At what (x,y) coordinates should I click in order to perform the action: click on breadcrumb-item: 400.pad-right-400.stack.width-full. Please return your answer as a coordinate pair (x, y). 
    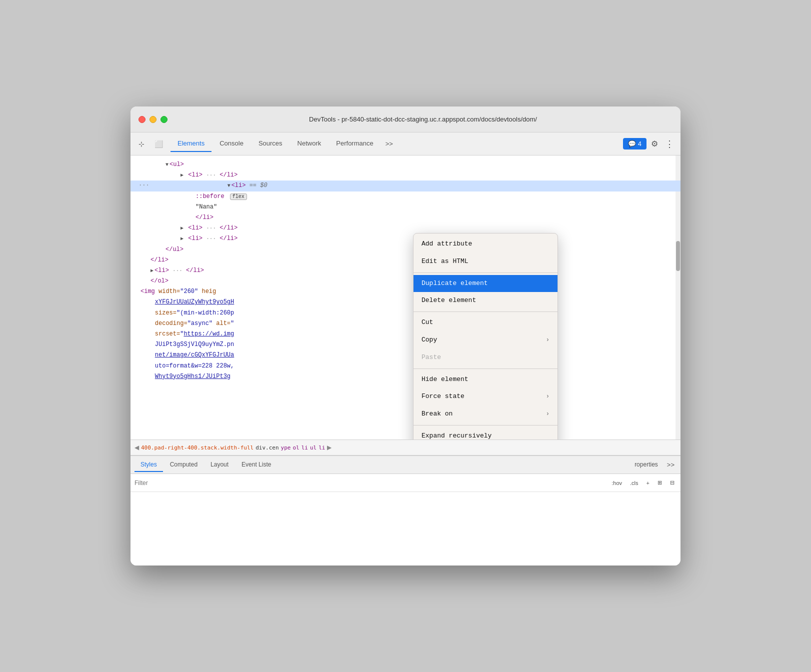
    Looking at the image, I should click on (197, 448).